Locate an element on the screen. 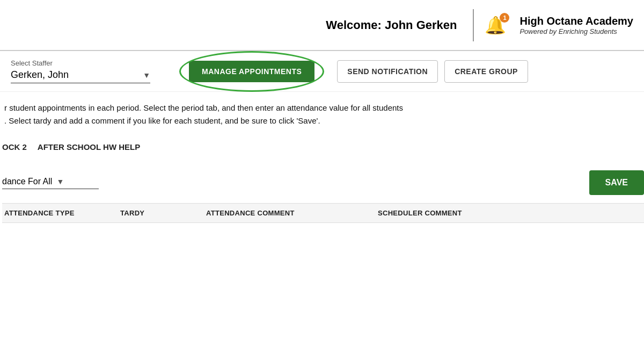 The width and height of the screenshot is (644, 346). header-divider is located at coordinates (473, 25).